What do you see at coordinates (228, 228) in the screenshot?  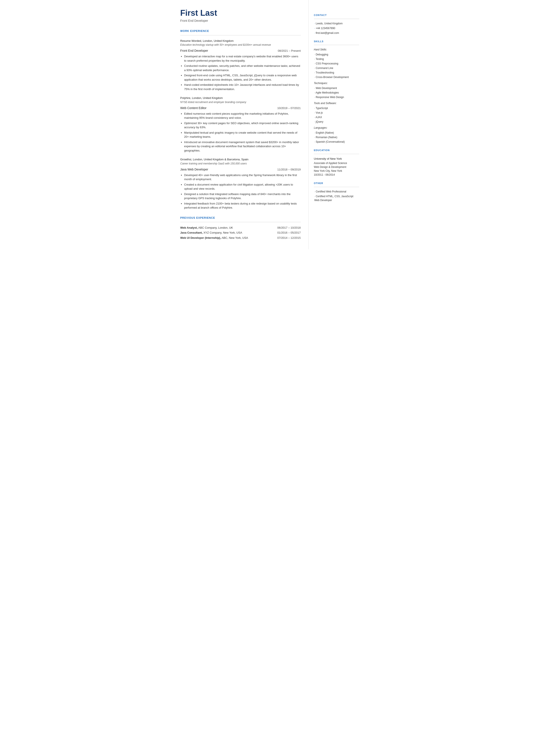 I see `prev-job-left-1: Web Analyst, ABC Company, London, UK` at bounding box center [228, 228].